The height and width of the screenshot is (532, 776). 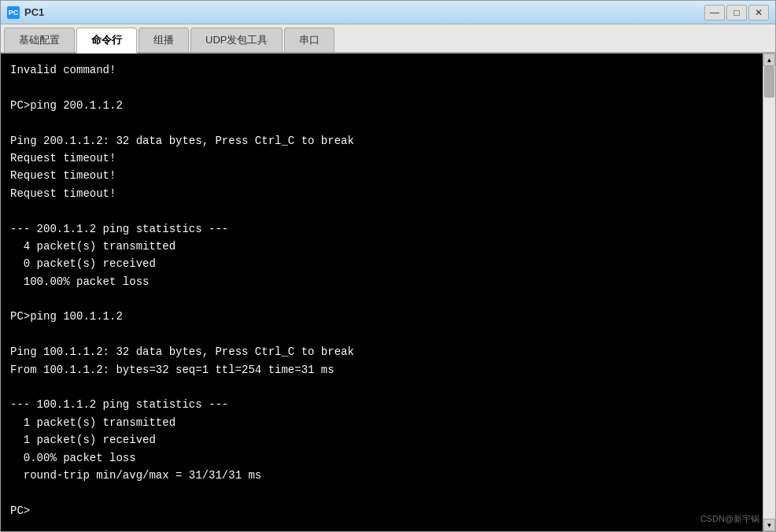 What do you see at coordinates (737, 13) in the screenshot?
I see `maximize-button: □` at bounding box center [737, 13].